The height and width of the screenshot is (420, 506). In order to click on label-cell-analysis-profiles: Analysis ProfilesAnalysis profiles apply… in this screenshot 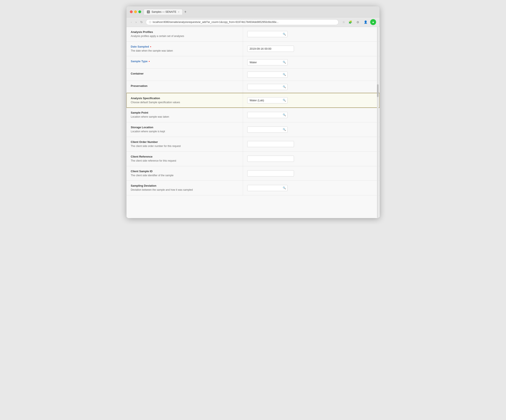, I will do `click(185, 34)`.